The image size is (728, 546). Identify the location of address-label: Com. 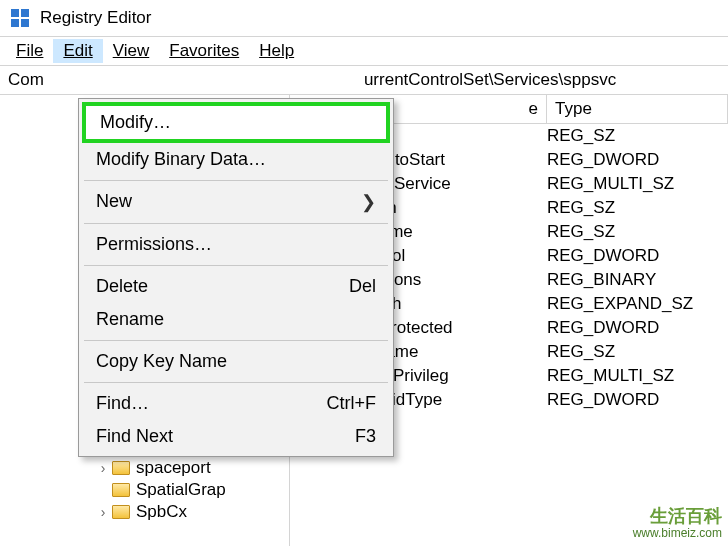
(26, 80).